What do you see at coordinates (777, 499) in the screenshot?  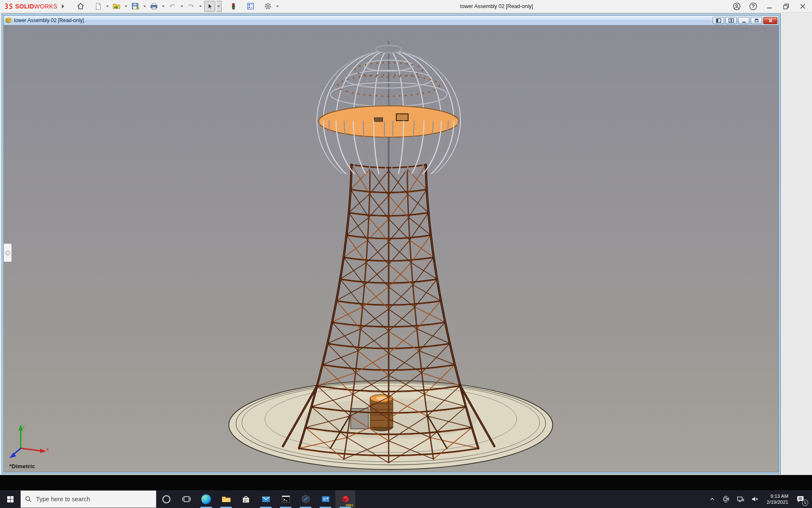 I see `taskbar-clock: 9:13 AM 2/19/2021` at bounding box center [777, 499].